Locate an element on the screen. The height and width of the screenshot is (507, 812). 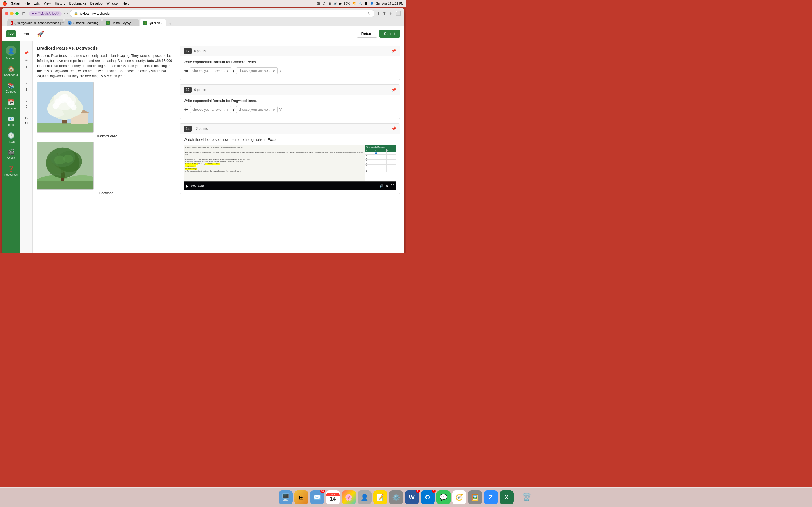
question-right: 12 6 points 📌 Write exponential formula … is located at coordinates (290, 122).